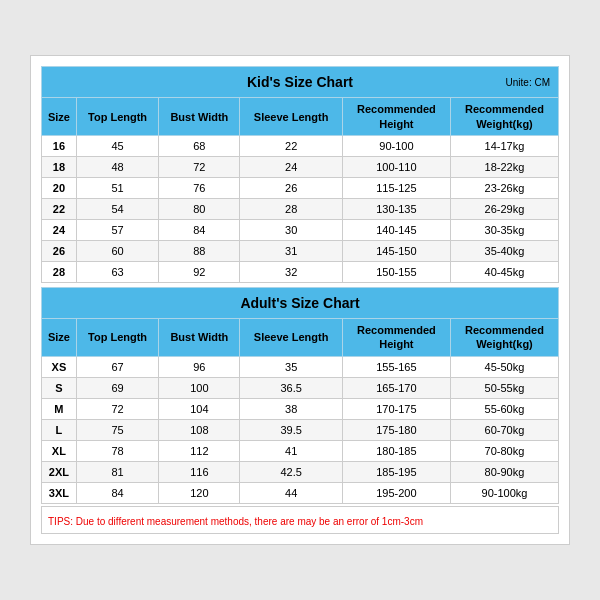 This screenshot has height=600, width=600. I want to click on table-cell: M, so click(60, 408).